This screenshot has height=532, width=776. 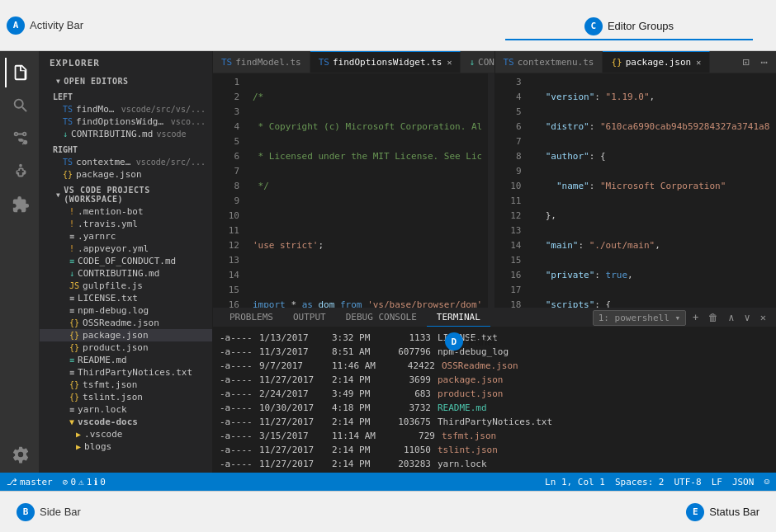 I want to click on file-name: gulpfile.js, so click(x=112, y=285).